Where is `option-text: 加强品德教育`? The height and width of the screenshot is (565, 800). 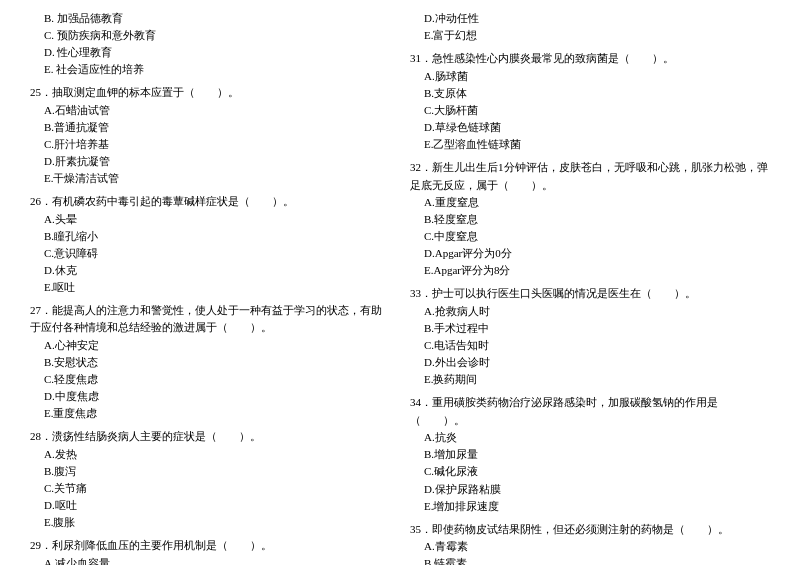
option-text: 加强品德教育 is located at coordinates (90, 18).